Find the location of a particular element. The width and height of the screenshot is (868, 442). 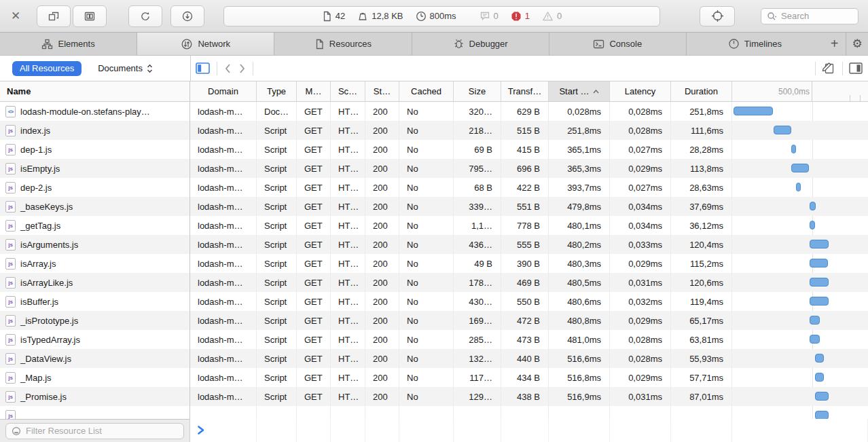

tab-label: Elements is located at coordinates (76, 43).